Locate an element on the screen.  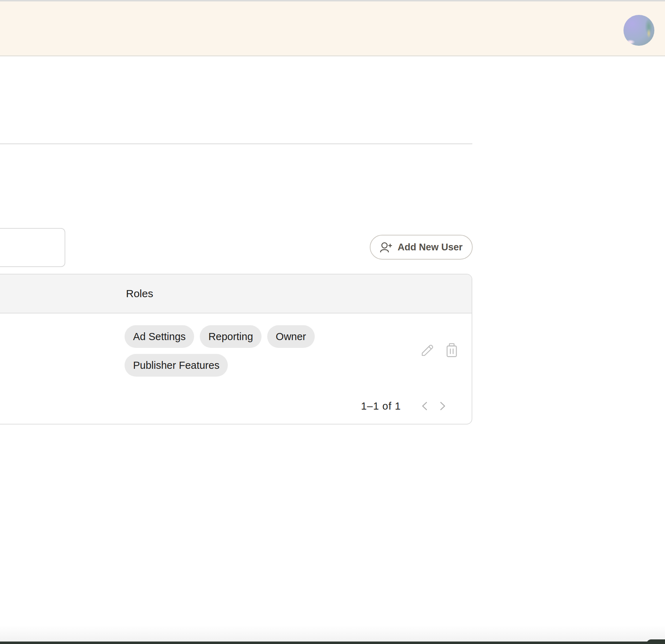
table-header-row: Roles is located at coordinates (236, 294).